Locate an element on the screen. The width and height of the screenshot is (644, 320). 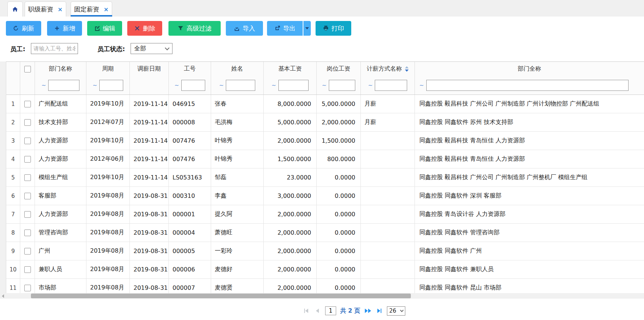
table-row: 11 市场部 2019年08月 2019-08-31 000007 麦德贤 2,… is located at coordinates (325, 286).